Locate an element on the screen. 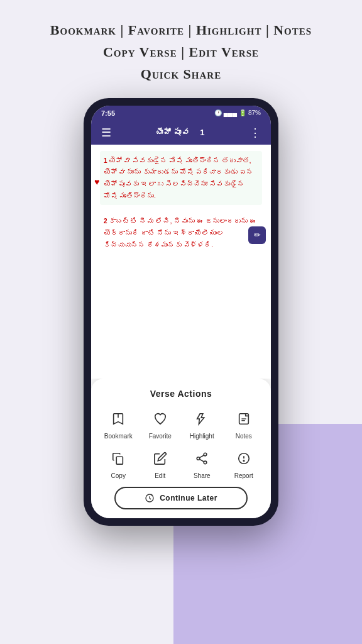 The image size is (362, 644). highlight-icon is located at coordinates (202, 419).